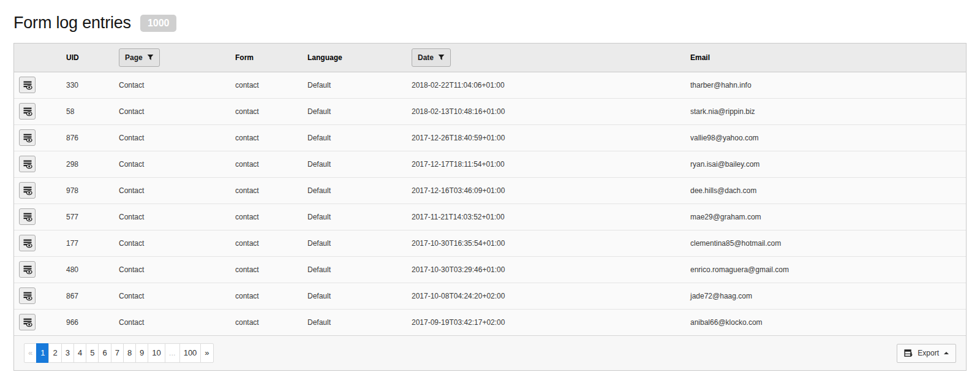  What do you see at coordinates (159, 23) in the screenshot?
I see `count-badge: 1000` at bounding box center [159, 23].